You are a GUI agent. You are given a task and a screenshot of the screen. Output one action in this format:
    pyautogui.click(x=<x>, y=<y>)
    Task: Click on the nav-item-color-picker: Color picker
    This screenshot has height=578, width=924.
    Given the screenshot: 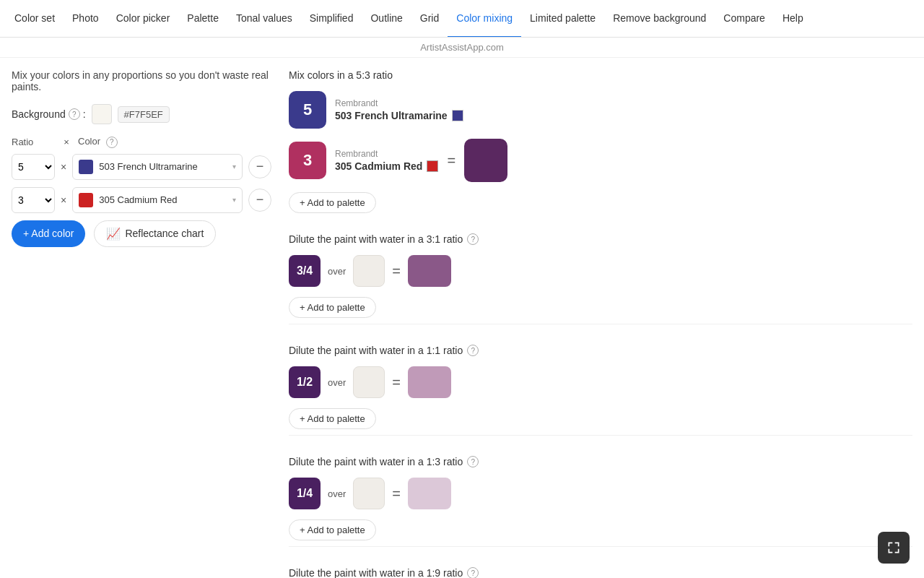 What is the action you would take?
    pyautogui.click(x=143, y=19)
    